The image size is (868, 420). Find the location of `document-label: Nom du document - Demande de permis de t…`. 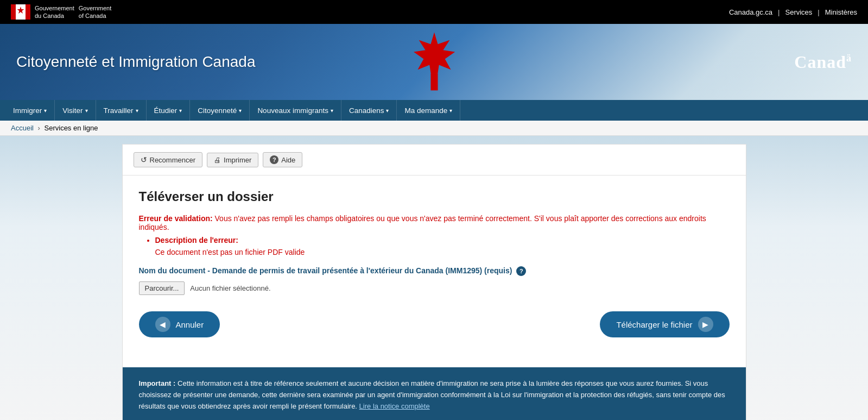

document-label: Nom du document - Demande de permis de t… is located at coordinates (434, 271).